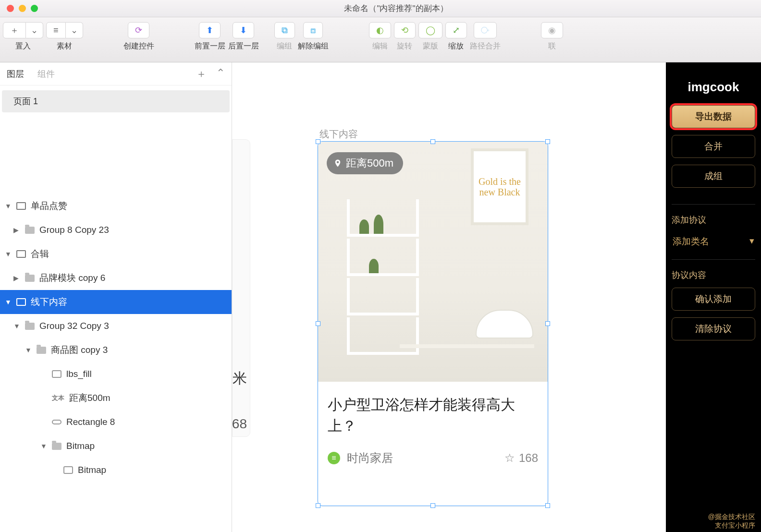 This screenshot has width=761, height=532. Describe the element at coordinates (521, 458) in the screenshot. I see `card-likes: ☆ 168` at that location.